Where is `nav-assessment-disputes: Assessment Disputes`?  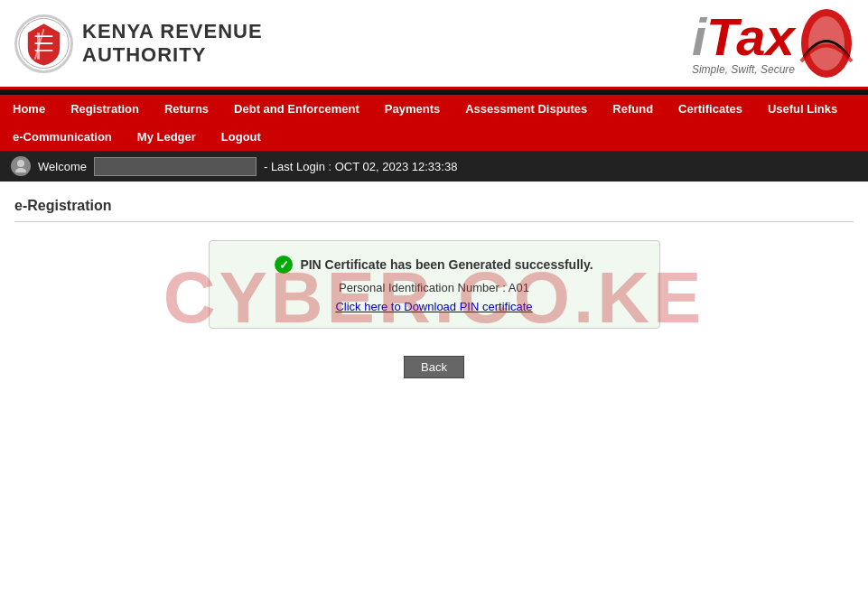
nav-assessment-disputes: Assessment Disputes is located at coordinates (526, 108).